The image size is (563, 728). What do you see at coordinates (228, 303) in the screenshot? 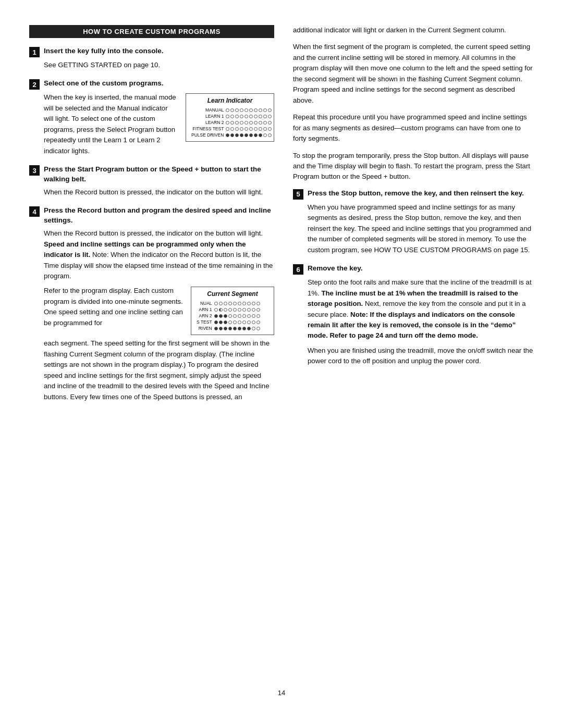
I see `seg-row-nual: NUAL` at bounding box center [228, 303].